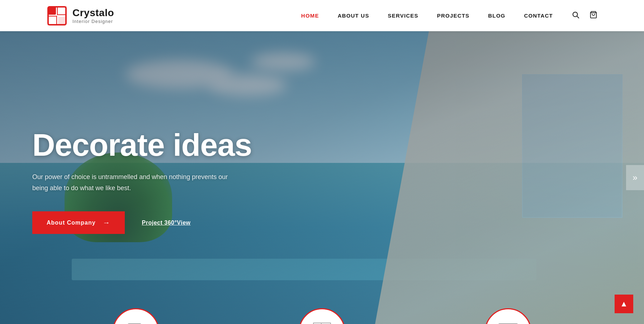 The height and width of the screenshot is (324, 644). What do you see at coordinates (453, 16) in the screenshot?
I see `nav-link-projects: PROJECTS` at bounding box center [453, 16].